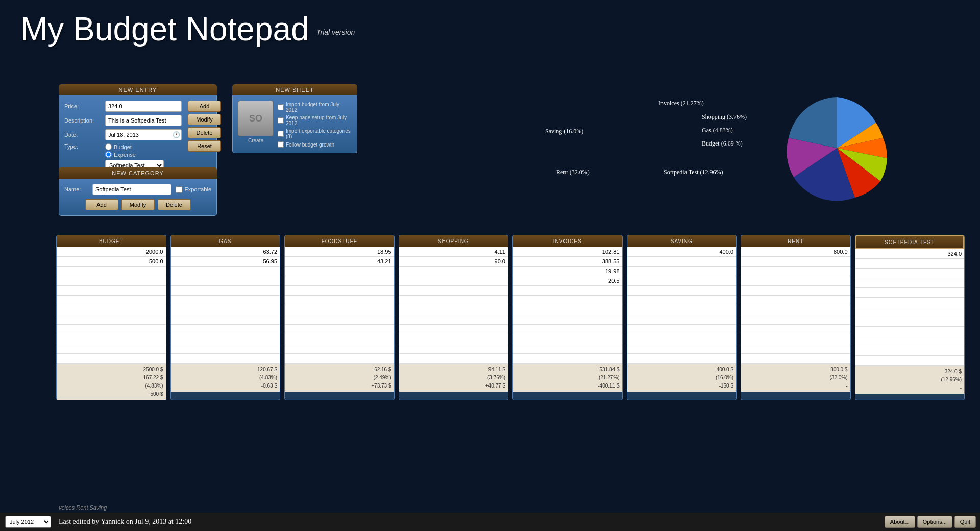  What do you see at coordinates (108, 154) in the screenshot?
I see `expense-radio-input` at bounding box center [108, 154].